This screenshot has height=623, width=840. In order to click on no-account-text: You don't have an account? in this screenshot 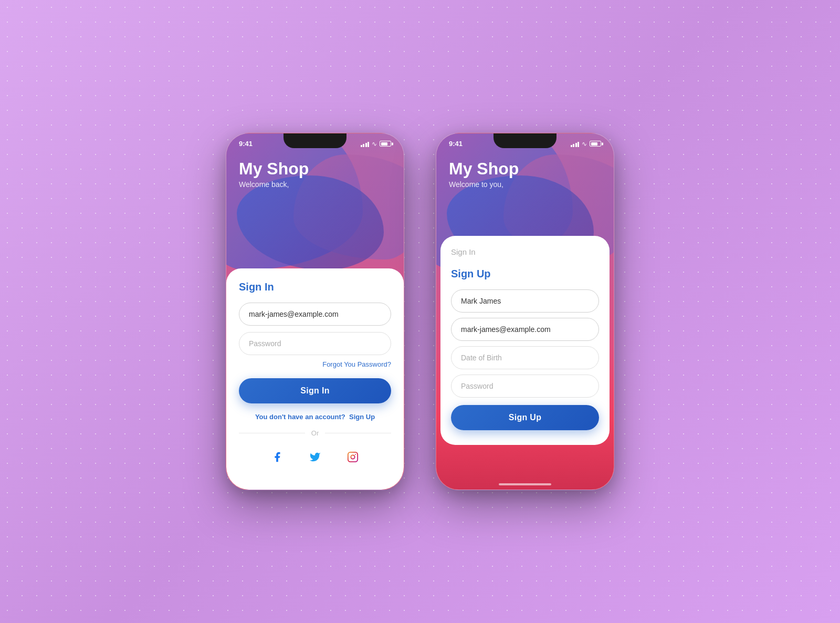, I will do `click(300, 417)`.